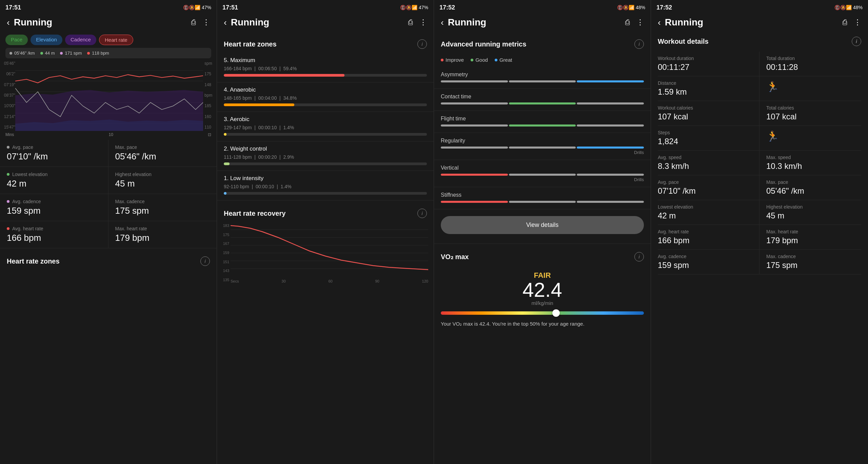  What do you see at coordinates (326, 68) in the screenshot?
I see `zone-maximum: 5. Maximum 166-184 bpm | 00:06:50 | 59.4…` at bounding box center [326, 68].